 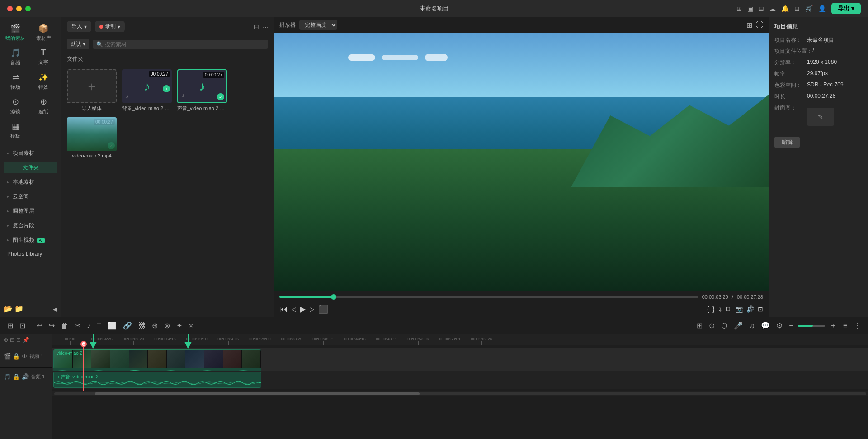 I want to click on marker-icon: ⬡, so click(x=724, y=326).